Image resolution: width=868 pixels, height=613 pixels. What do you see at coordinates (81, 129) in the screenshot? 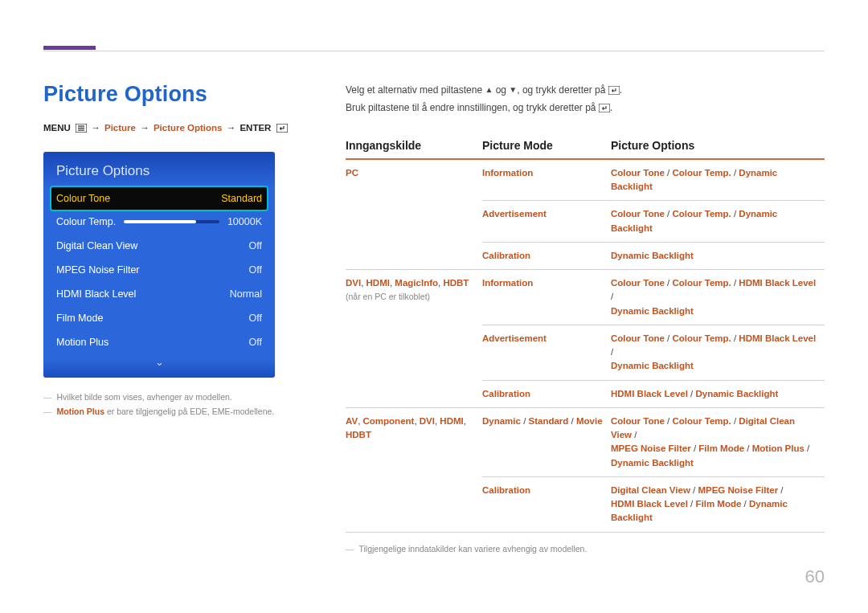
I see `menu-icon` at bounding box center [81, 129].